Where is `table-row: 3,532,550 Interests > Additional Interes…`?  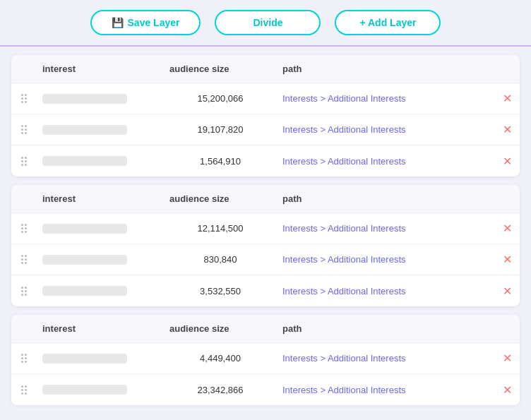 table-row: 3,532,550 Interests > Additional Interes… is located at coordinates (266, 291).